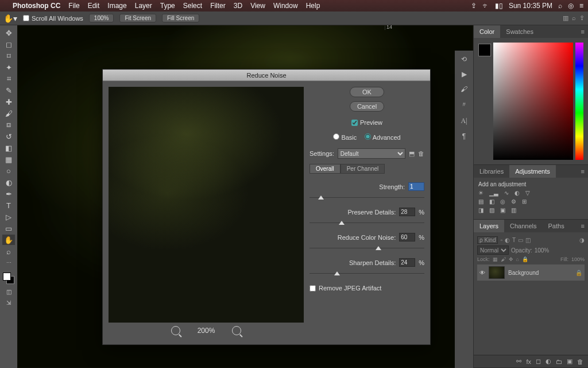  What do you see at coordinates (9, 102) in the screenshot?
I see `tool-heal: ✚` at bounding box center [9, 102].